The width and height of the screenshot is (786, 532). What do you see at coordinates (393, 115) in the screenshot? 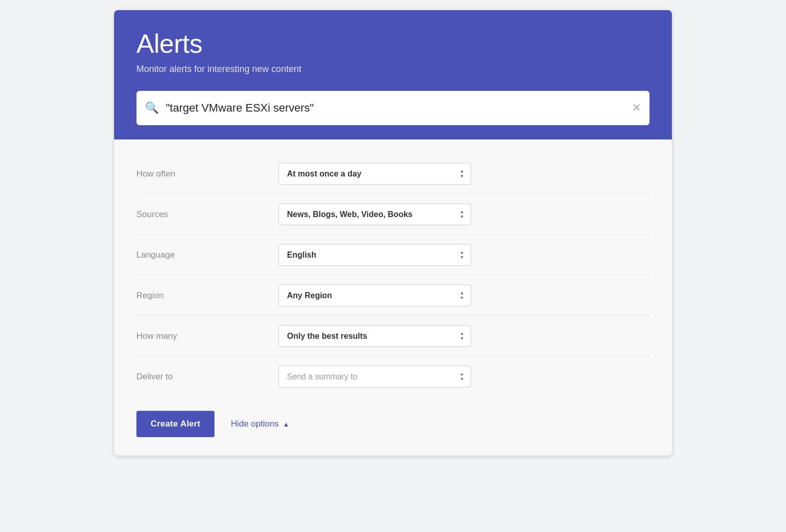
I see `search-bar-wrapper: 🔍 ✕` at bounding box center [393, 115].